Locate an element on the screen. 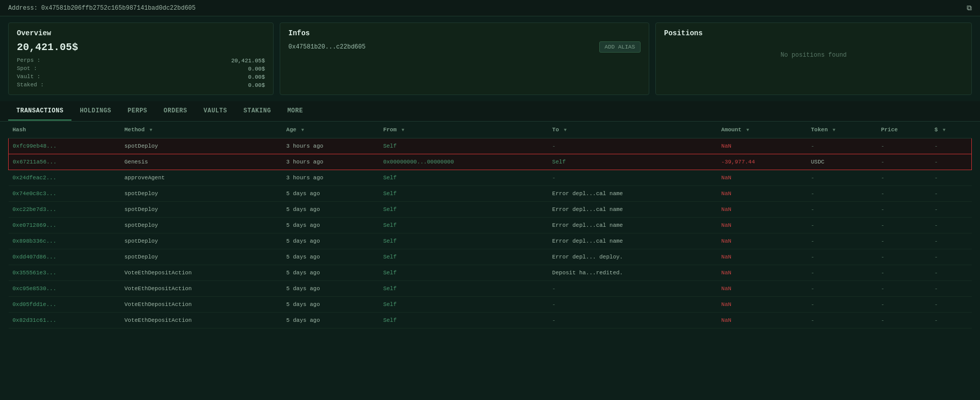 The image size is (980, 400). hash-link: 0x67211a56... is located at coordinates (35, 162).